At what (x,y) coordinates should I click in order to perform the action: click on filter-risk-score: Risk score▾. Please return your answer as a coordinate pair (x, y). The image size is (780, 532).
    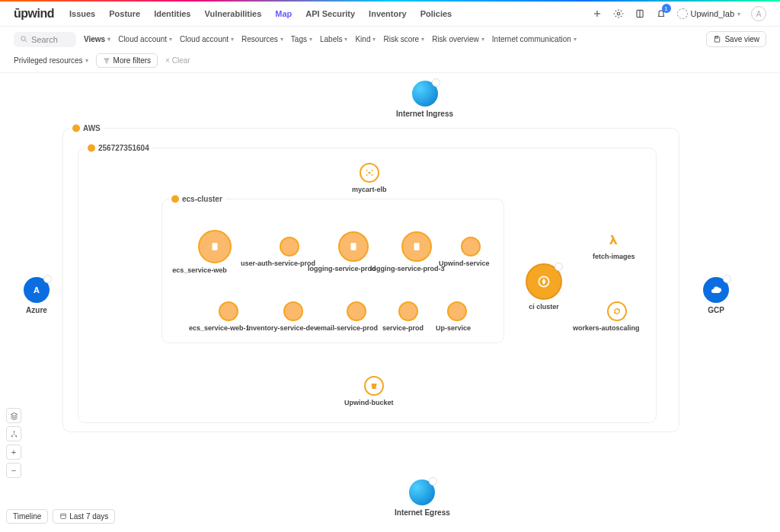
    Looking at the image, I should click on (404, 40).